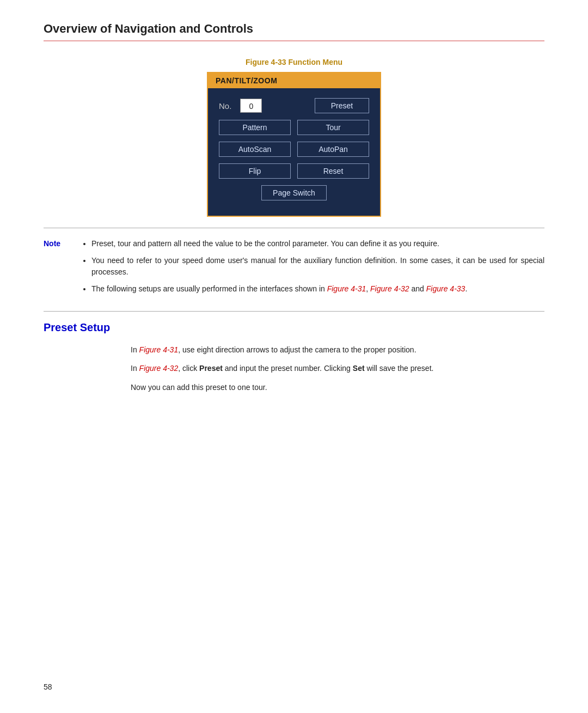 This screenshot has width=588, height=713. Describe the element at coordinates (318, 244) in the screenshot. I see `note-item-1: Preset, tour and pattern all need the va…` at that location.